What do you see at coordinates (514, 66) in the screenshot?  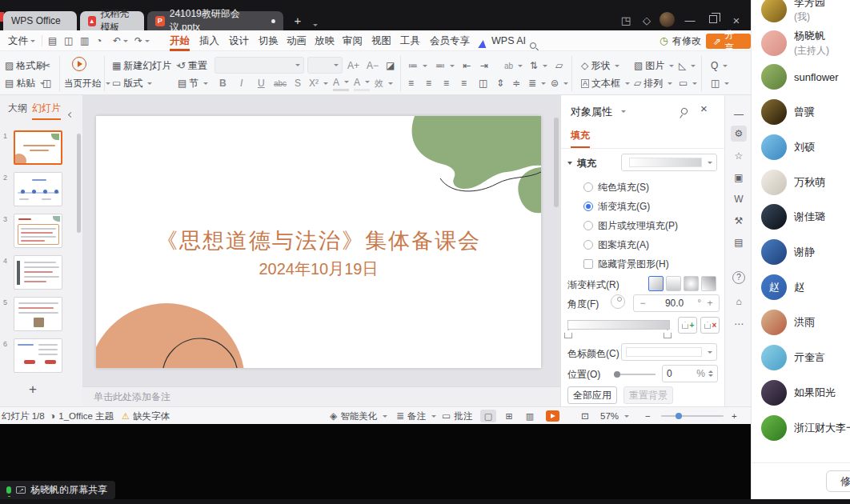 I see `pinyin-button: ab` at bounding box center [514, 66].